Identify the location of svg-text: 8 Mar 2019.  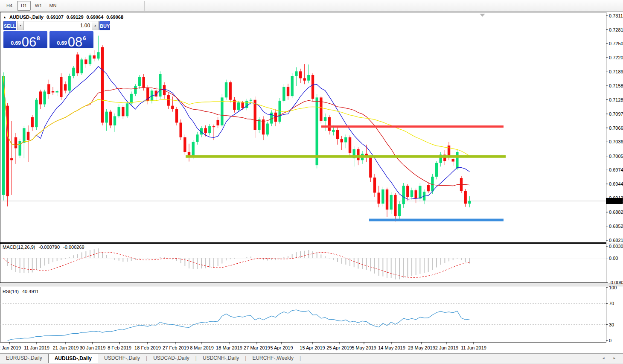
(202, 348).